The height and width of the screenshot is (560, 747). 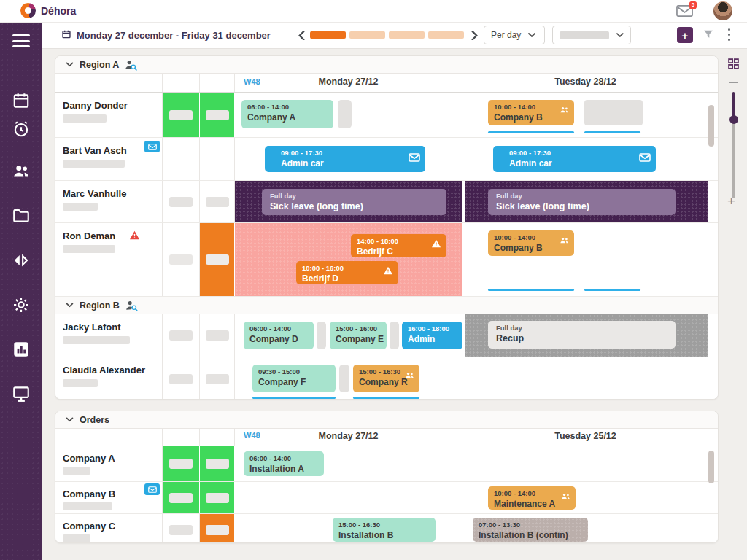 What do you see at coordinates (21, 171) in the screenshot?
I see `team-icon` at bounding box center [21, 171].